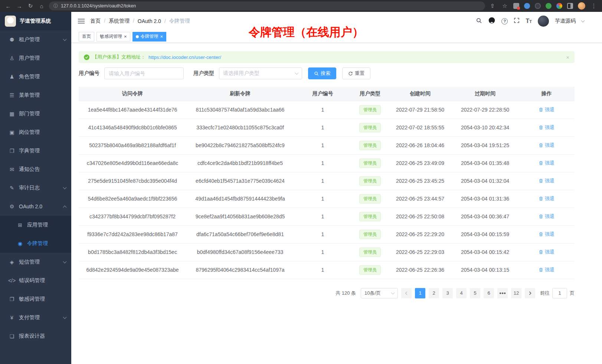 This screenshot has height=364, width=602. I want to click on sidebar-item: ❏ 报表设计器, so click(36, 336).